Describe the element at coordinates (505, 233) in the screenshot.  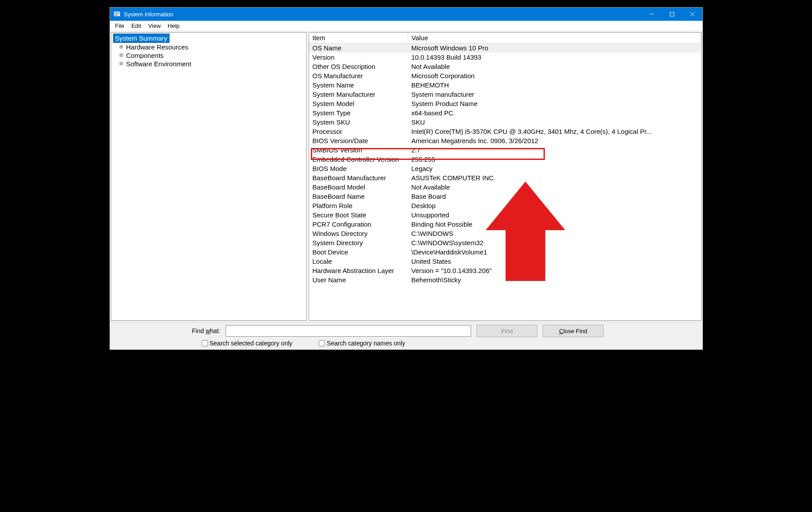
I see `table-row: Windows DirectoryC:\WINDOWS` at that location.